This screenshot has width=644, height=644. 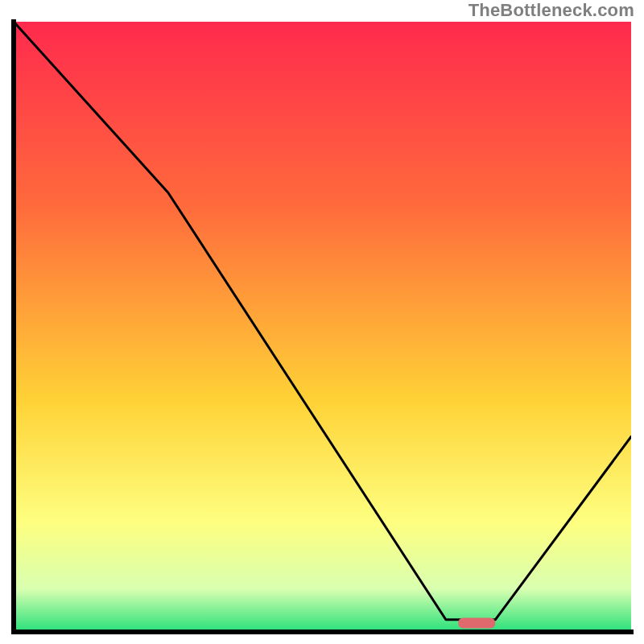 What do you see at coordinates (477, 623) in the screenshot?
I see `optimal-marker` at bounding box center [477, 623].